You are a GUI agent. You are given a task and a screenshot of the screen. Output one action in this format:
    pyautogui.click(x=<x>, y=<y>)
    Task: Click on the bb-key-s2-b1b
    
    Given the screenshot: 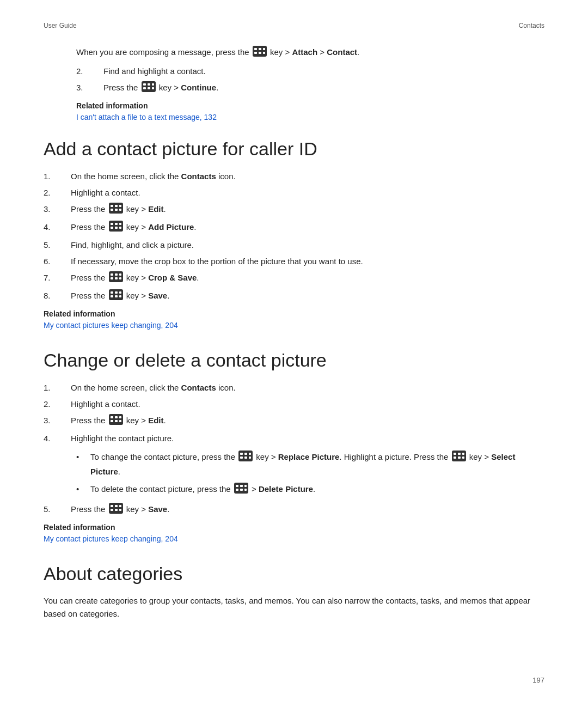 What is the action you would take?
    pyautogui.click(x=459, y=458)
    